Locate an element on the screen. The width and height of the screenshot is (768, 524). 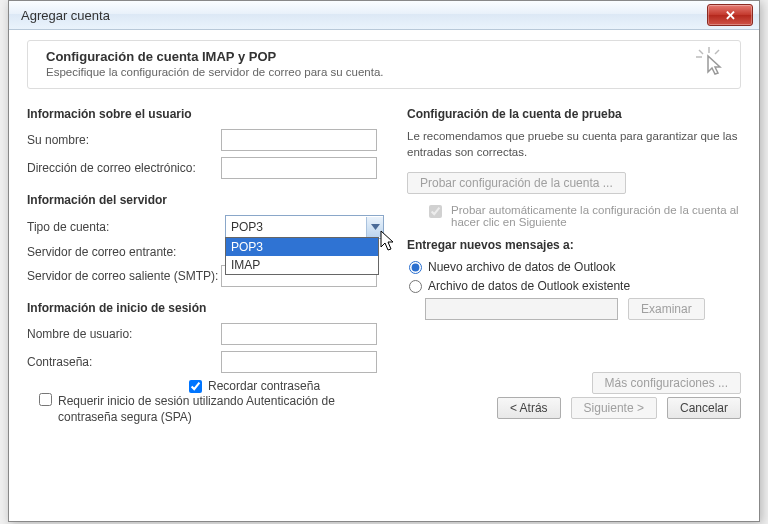
test-account-button: Probar configuración de la cuenta ... is located at coordinates (516, 183).